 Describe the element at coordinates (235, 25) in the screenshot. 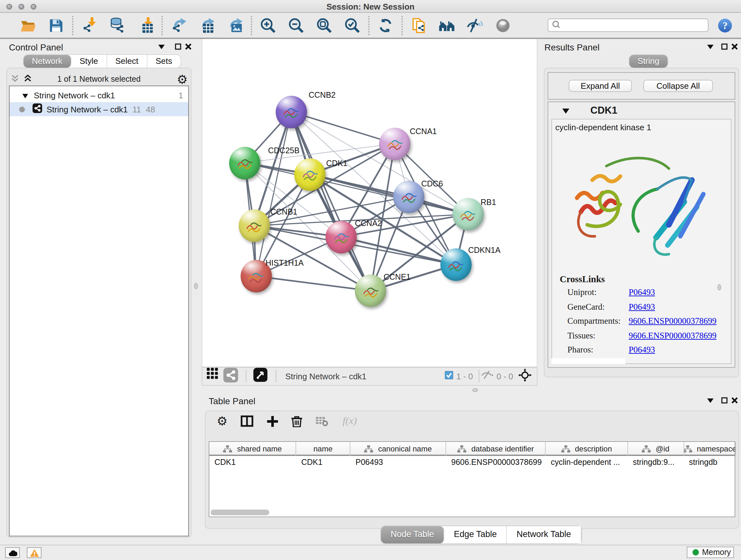

I see `export-image-icon` at that location.